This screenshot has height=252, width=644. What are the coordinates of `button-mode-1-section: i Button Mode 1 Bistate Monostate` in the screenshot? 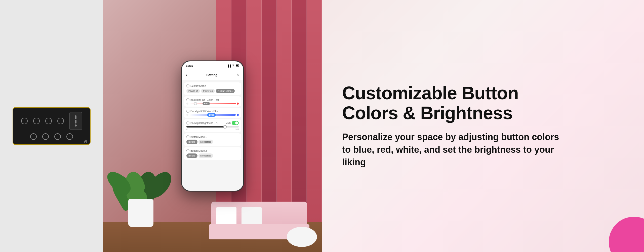 It's located at (213, 140).